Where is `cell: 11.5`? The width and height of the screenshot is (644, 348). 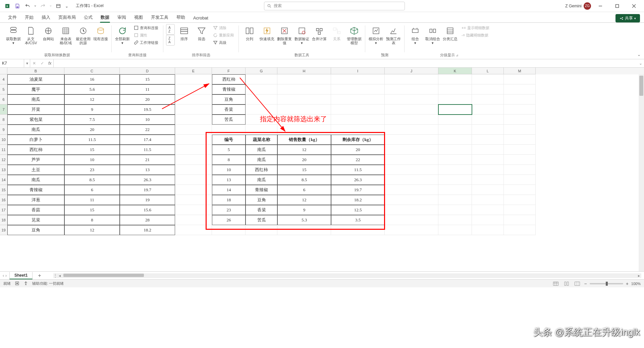 cell: 11.5 is located at coordinates (92, 140).